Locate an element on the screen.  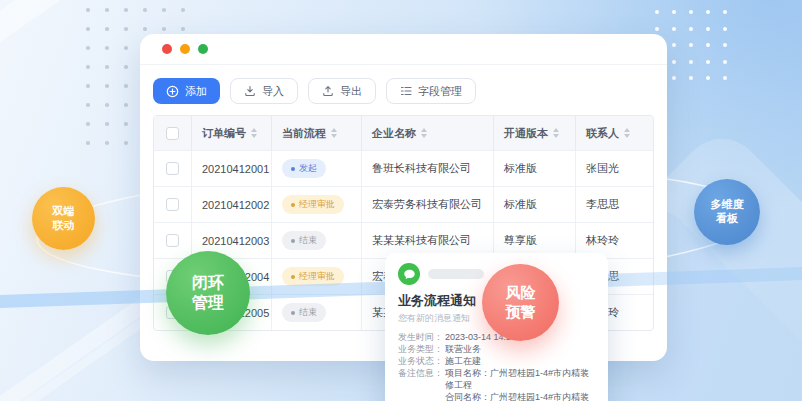
feature-badge-dashboard: 多维度 看板 is located at coordinates (727, 212).